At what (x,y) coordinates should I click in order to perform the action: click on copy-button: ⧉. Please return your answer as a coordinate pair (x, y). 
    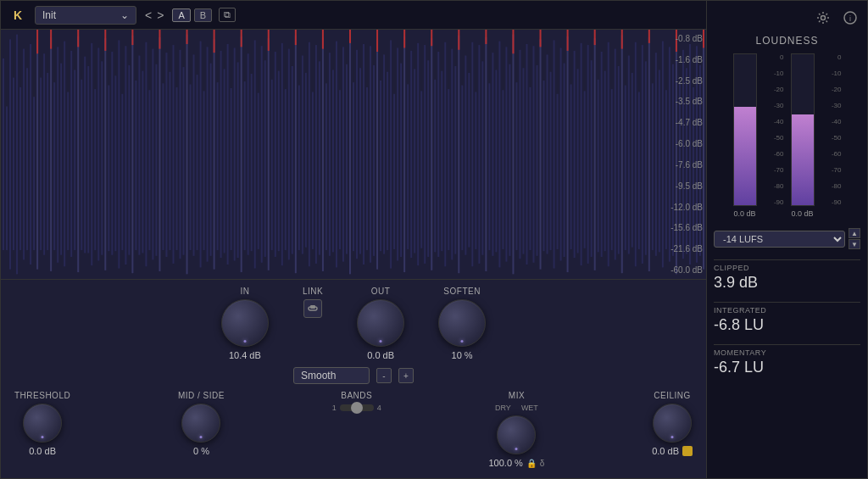
    Looking at the image, I should click on (227, 15).